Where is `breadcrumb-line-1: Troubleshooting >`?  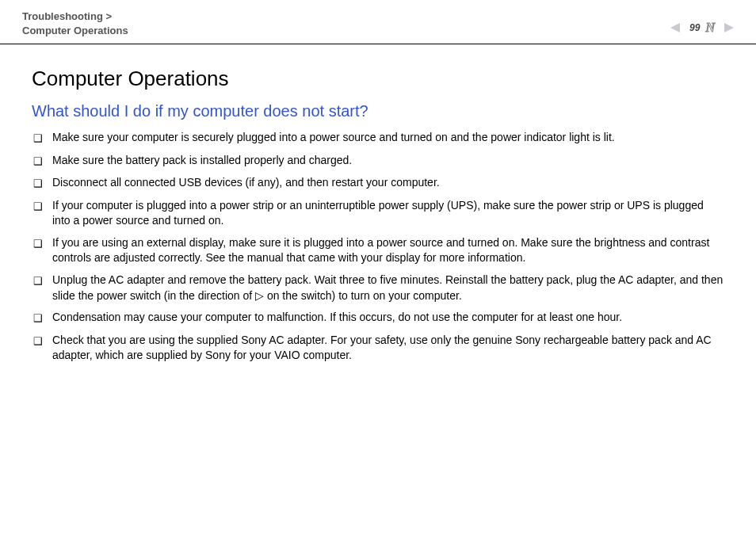
breadcrumb-line-1: Troubleshooting > is located at coordinates (75, 17).